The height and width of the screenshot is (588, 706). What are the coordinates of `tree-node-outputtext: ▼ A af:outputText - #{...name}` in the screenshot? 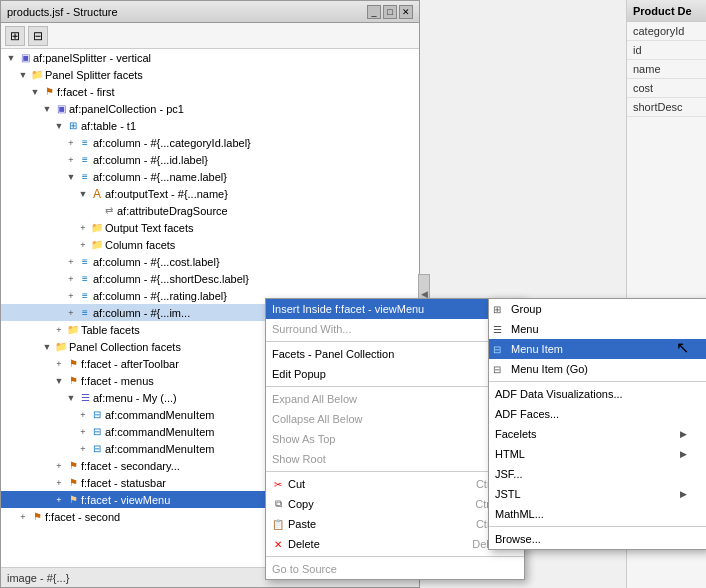 It's located at (210, 194).